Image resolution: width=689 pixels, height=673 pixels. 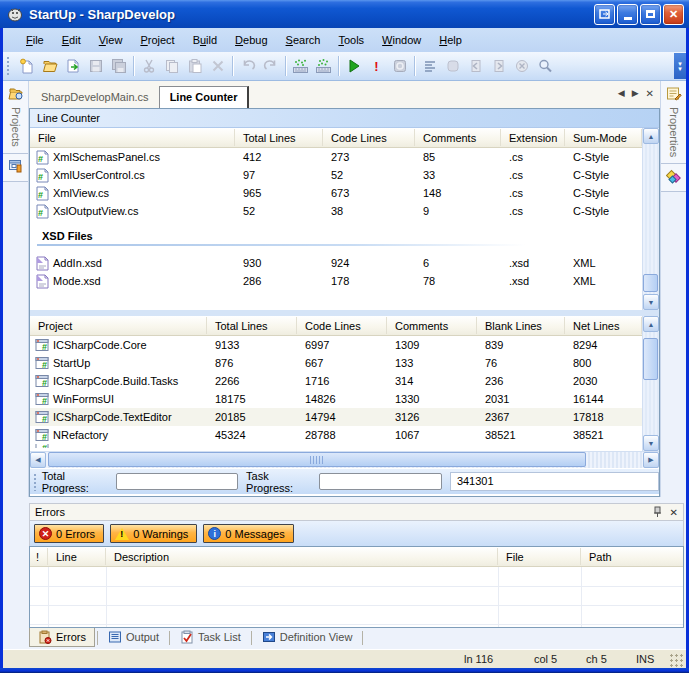 I want to click on table-row: #NRefactory 45324 28788 1067 38521 38521, so click(x=336, y=435).